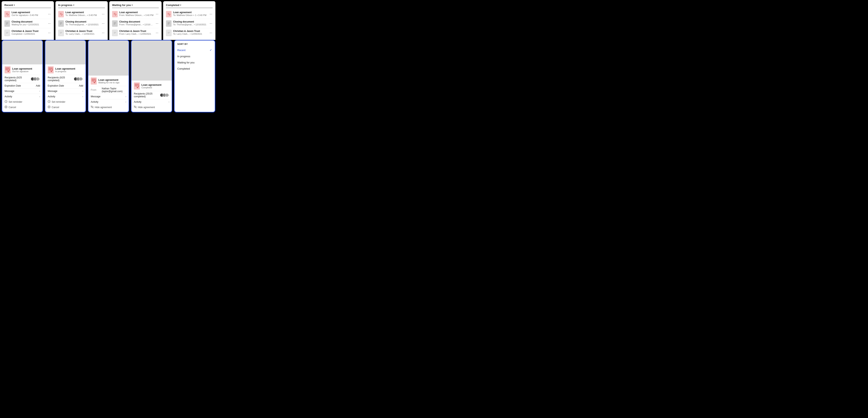 This screenshot has width=868, height=418. I want to click on sort-option-waiting-for-you: Waiting for you, so click(195, 63).